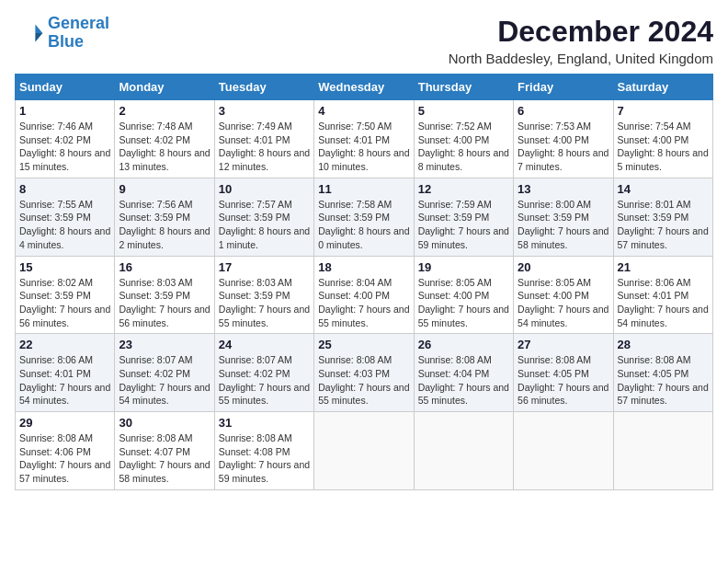 This screenshot has width=728, height=563. What do you see at coordinates (265, 344) in the screenshot?
I see `day-number: 24` at bounding box center [265, 344].